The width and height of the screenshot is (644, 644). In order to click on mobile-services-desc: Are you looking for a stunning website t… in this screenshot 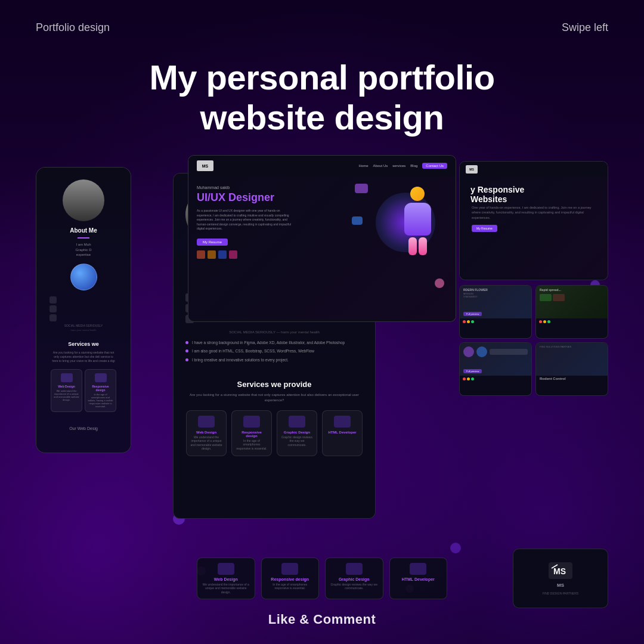, I will do `click(83, 357)`.